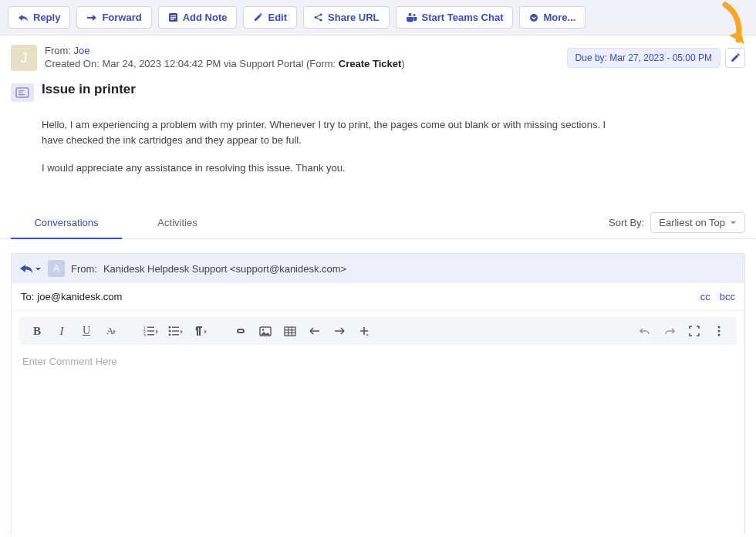  What do you see at coordinates (177, 222) in the screenshot?
I see `tab-activities: Activities` at bounding box center [177, 222].